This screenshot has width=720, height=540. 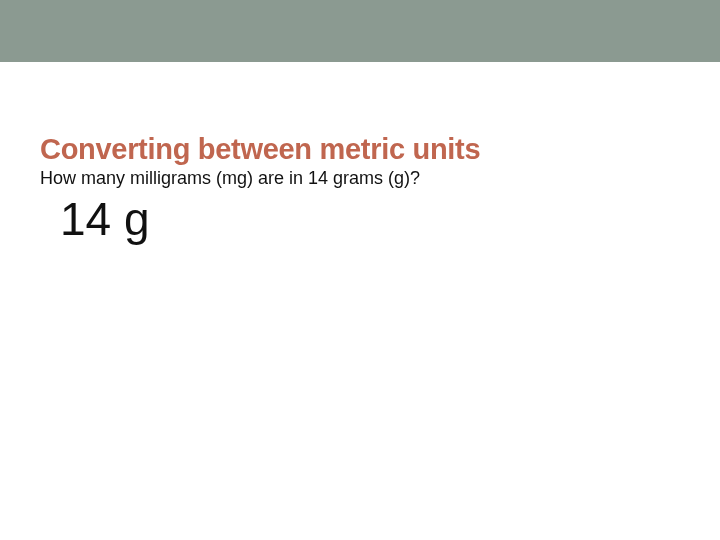 What do you see at coordinates (360, 178) in the screenshot?
I see `slide-question: How many milligrams (mg) are in 14 grams…` at bounding box center [360, 178].